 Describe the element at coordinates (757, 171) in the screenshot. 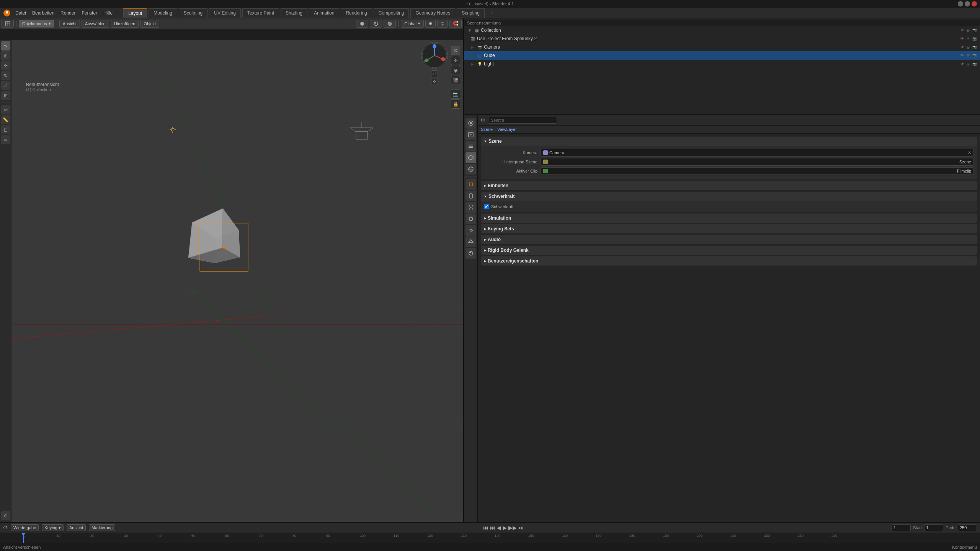

I see `clip-value: Filmclip` at that location.